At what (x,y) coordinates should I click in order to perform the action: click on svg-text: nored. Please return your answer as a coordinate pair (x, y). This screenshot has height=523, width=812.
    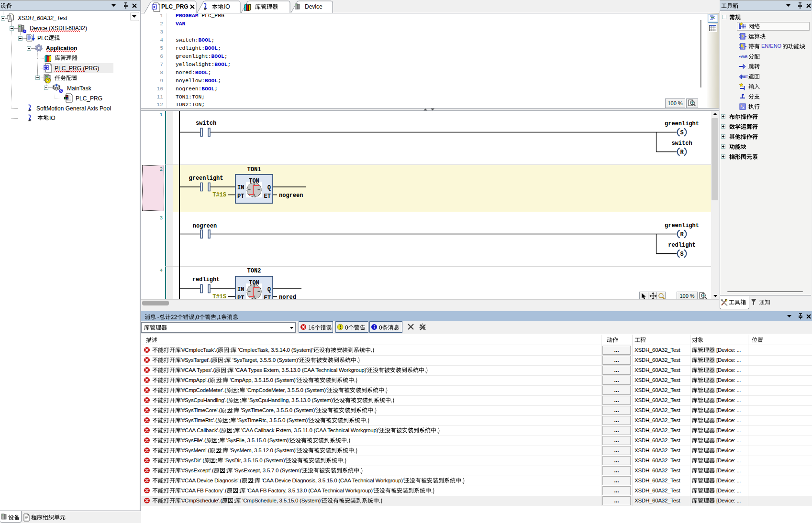
    Looking at the image, I should click on (288, 296).